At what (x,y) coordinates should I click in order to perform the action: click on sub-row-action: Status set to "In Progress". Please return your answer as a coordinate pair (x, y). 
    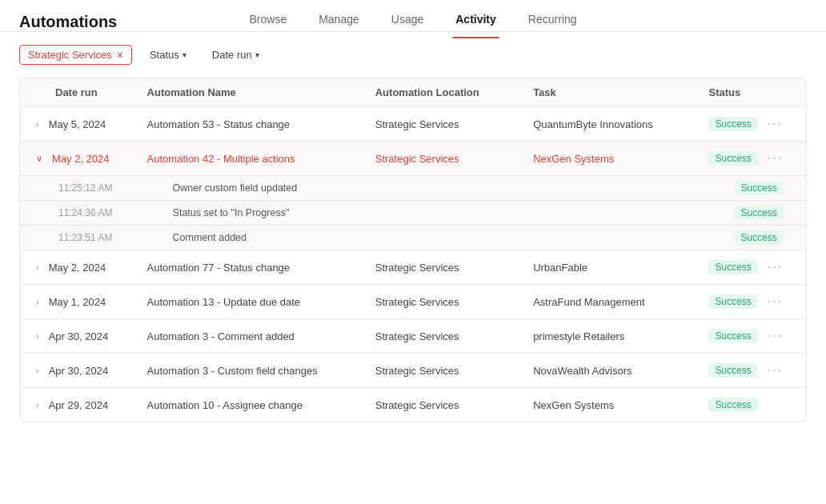
    Looking at the image, I should click on (248, 213).